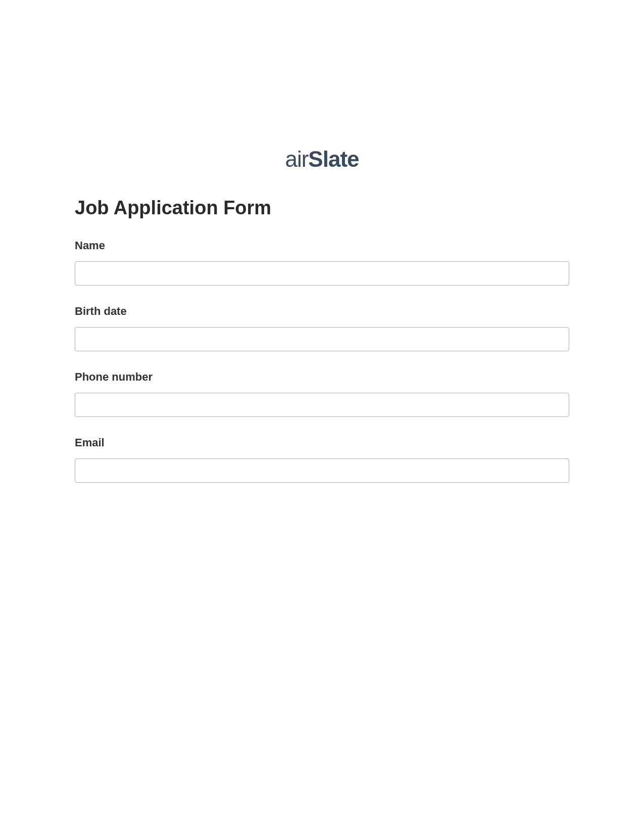 This screenshot has width=644, height=834. Describe the element at coordinates (322, 246) in the screenshot. I see `label-name: Name` at that location.